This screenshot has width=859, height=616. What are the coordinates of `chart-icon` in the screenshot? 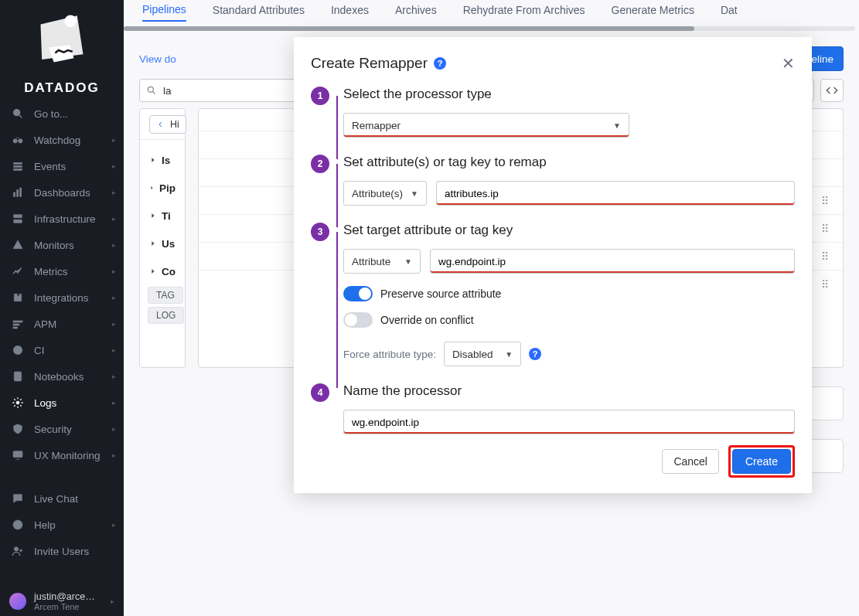 It's located at (18, 192).